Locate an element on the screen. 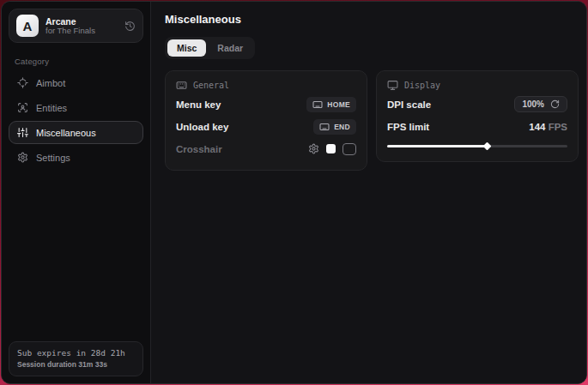 The image size is (588, 385). app-logo: A is located at coordinates (27, 26).